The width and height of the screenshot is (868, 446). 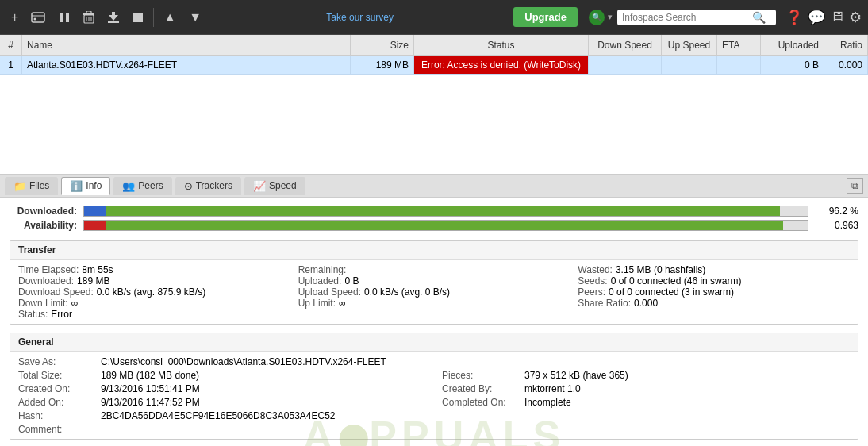 I want to click on help-icon: ❓, so click(x=794, y=17).